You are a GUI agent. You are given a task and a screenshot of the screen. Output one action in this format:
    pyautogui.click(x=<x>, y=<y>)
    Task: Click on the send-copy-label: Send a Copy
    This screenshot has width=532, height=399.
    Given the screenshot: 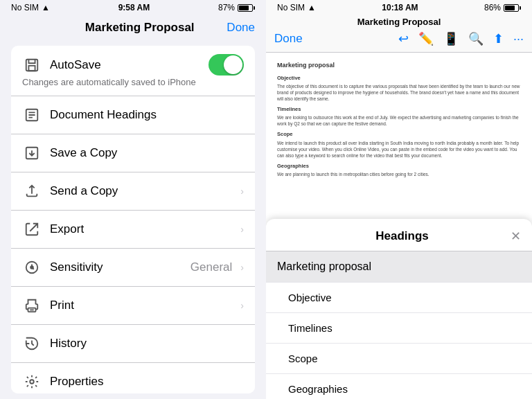 What is the action you would take?
    pyautogui.click(x=141, y=191)
    